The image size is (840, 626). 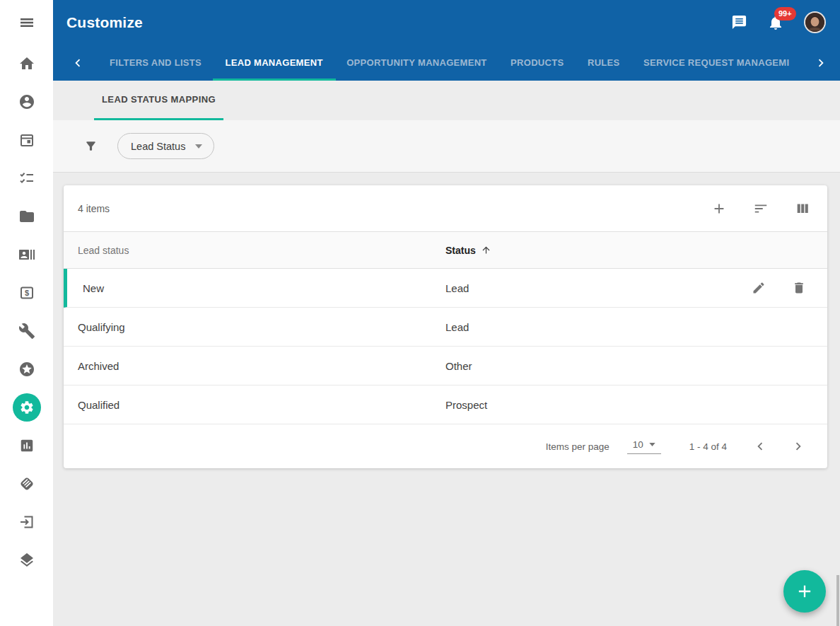 What do you see at coordinates (255, 327) in the screenshot?
I see `lead-status-cell: Qualifying` at bounding box center [255, 327].